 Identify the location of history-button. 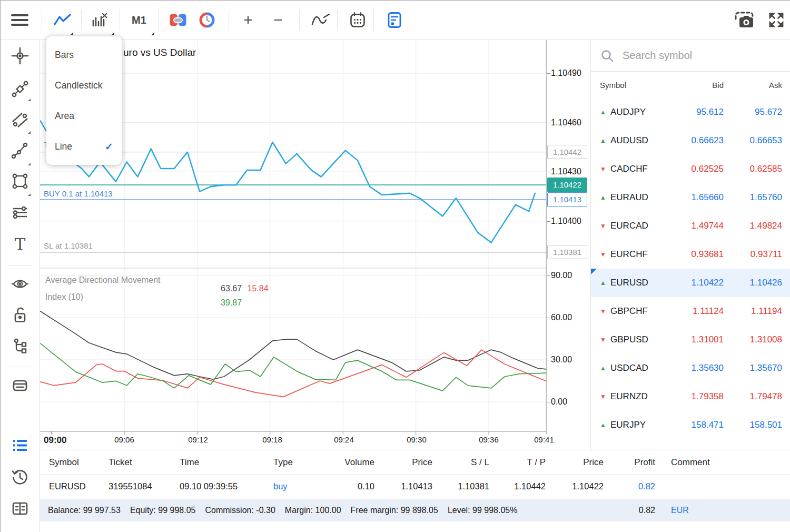
(20, 477).